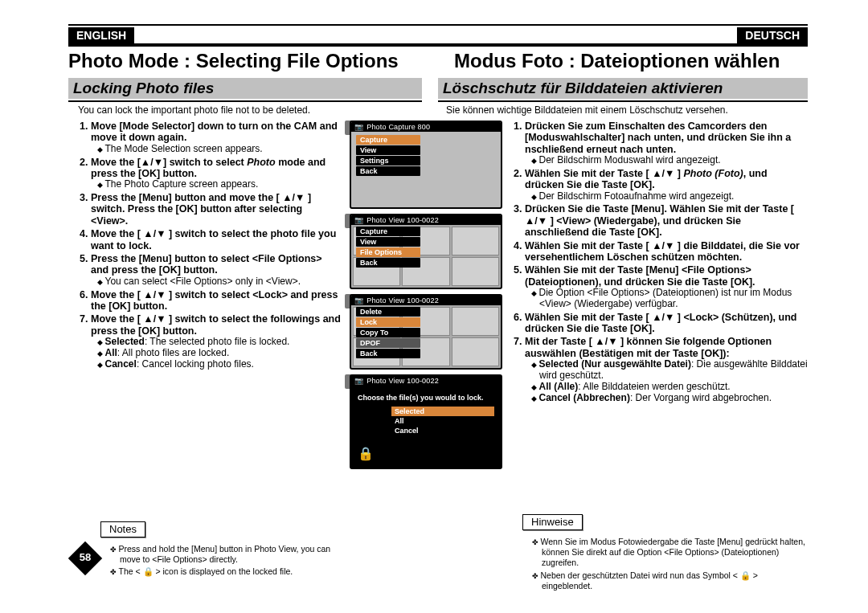  Describe the element at coordinates (101, 35) in the screenshot. I see `lang-tab-english: ENGLISH` at that location.